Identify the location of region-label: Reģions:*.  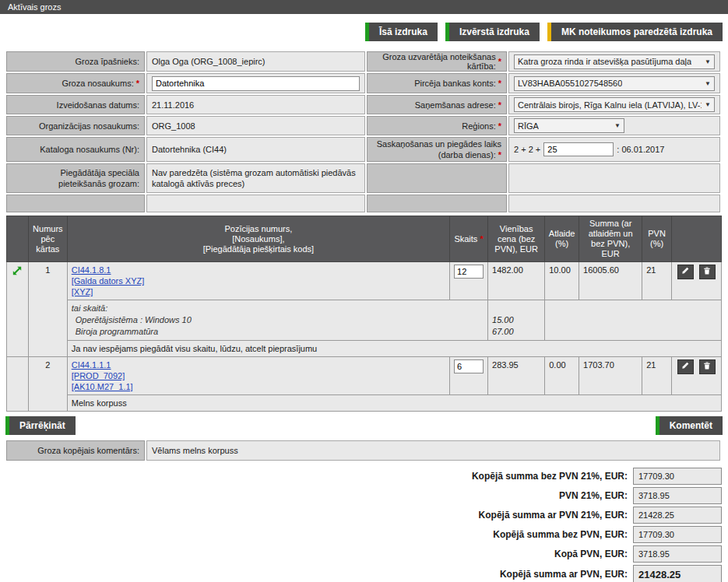
(437, 126).